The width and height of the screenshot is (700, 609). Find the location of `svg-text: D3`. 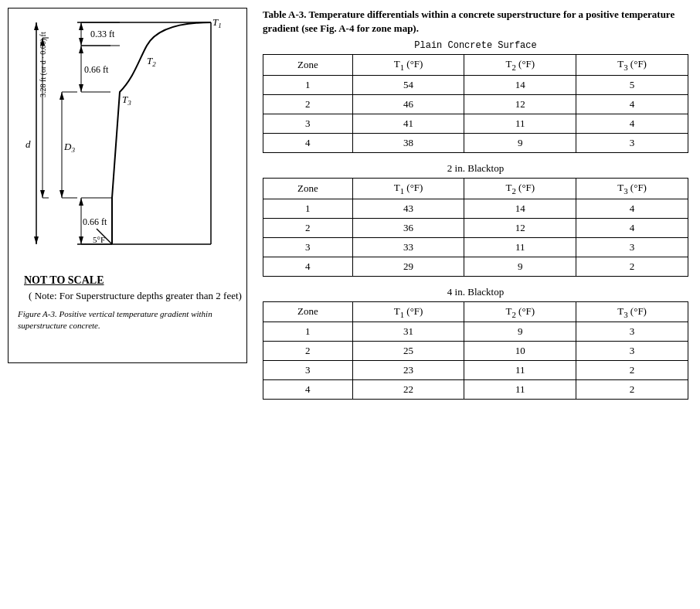

svg-text: D3 is located at coordinates (70, 147).